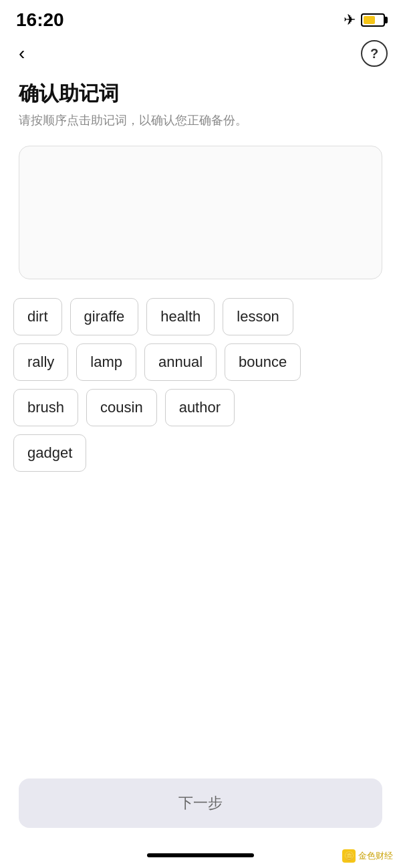  Describe the element at coordinates (21, 53) in the screenshot. I see `back-button: ‹` at that location.